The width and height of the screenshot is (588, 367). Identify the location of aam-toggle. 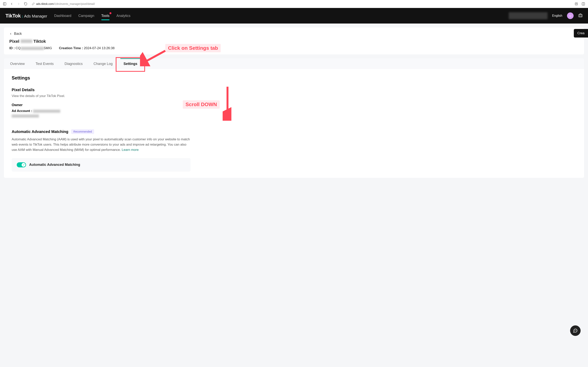
(21, 165).